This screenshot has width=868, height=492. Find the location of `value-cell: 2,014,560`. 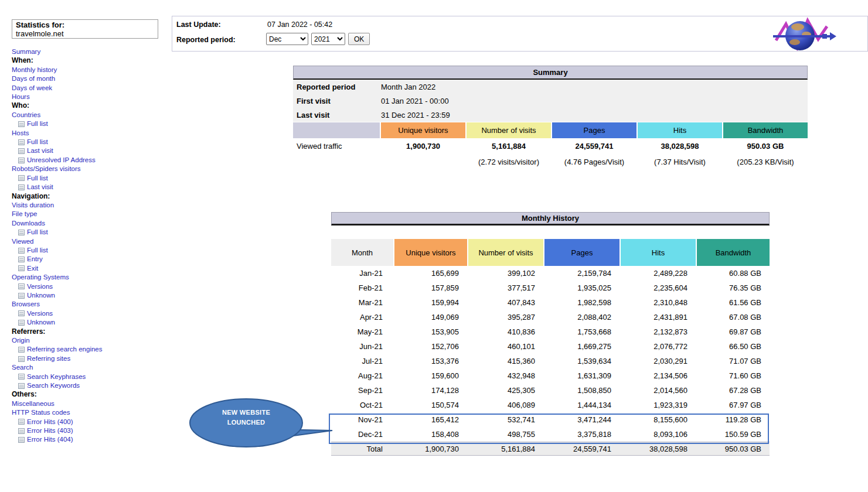

value-cell: 2,014,560 is located at coordinates (658, 390).